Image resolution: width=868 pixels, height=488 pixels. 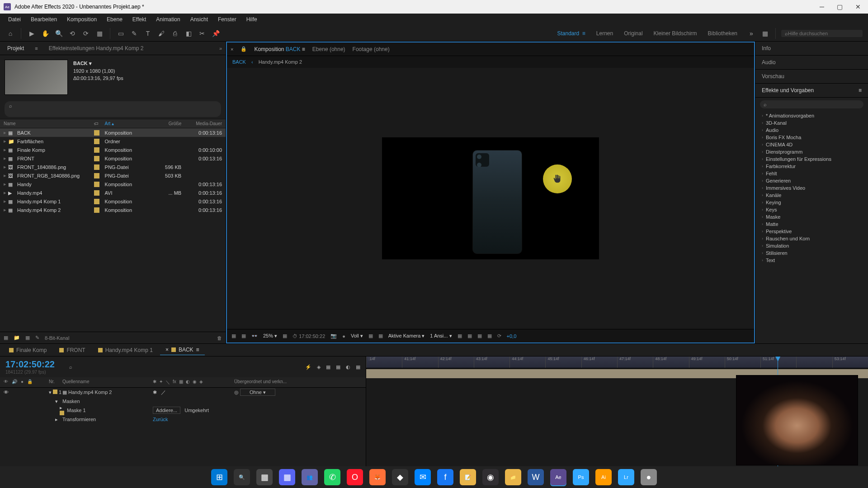 I want to click on resolution: Voll ▾, so click(x=357, y=336).